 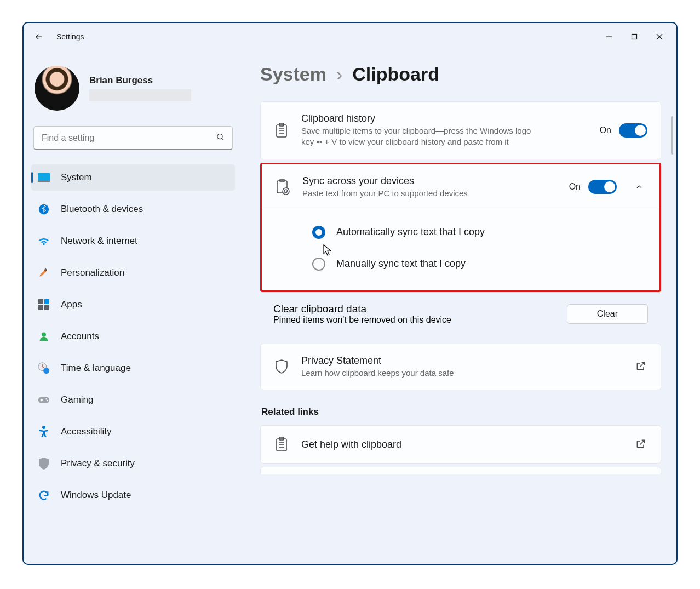 What do you see at coordinates (99, 241) in the screenshot?
I see `sidebar-item-label: Network & internet` at bounding box center [99, 241].